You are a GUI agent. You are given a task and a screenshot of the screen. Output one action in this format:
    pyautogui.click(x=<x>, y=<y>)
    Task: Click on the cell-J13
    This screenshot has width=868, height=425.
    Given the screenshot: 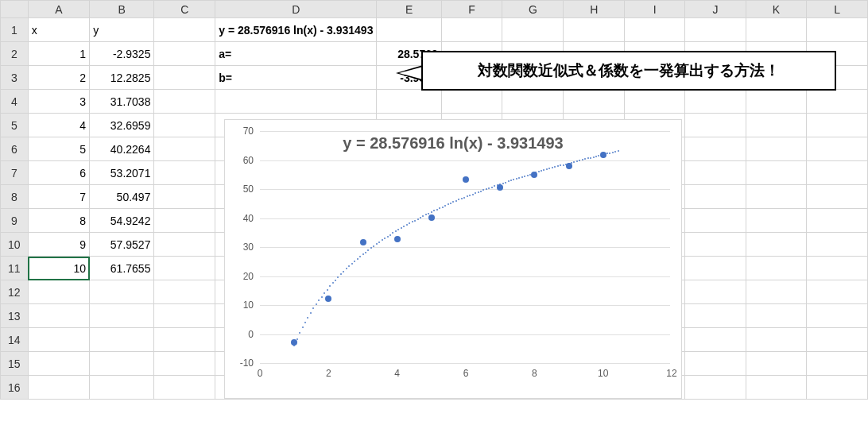 What is the action you would take?
    pyautogui.click(x=715, y=316)
    